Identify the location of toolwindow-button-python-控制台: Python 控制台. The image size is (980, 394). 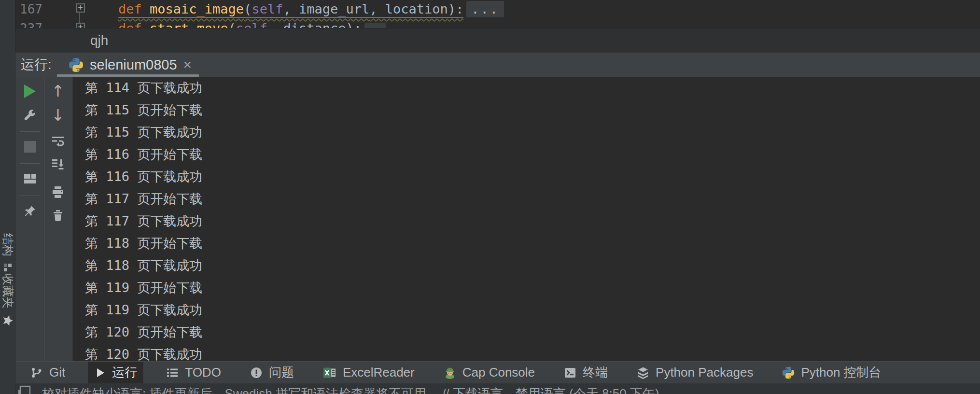
(831, 373).